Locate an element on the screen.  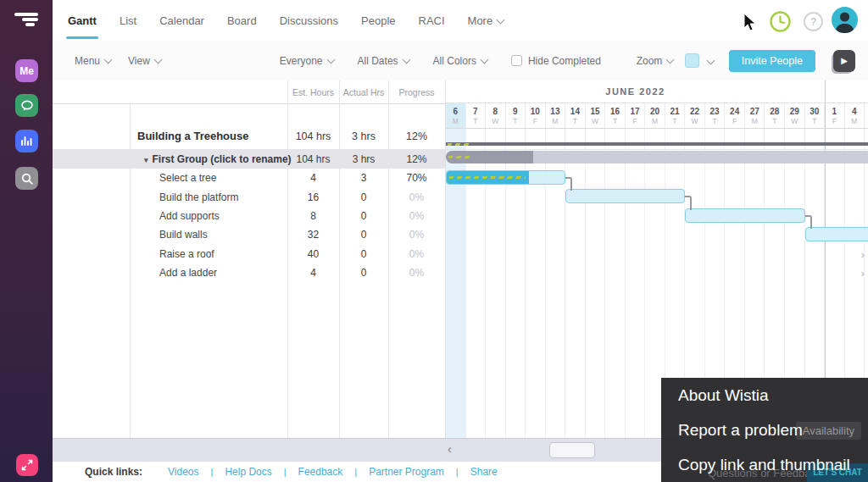
task-bar-select-a-tree is located at coordinates (505, 178).